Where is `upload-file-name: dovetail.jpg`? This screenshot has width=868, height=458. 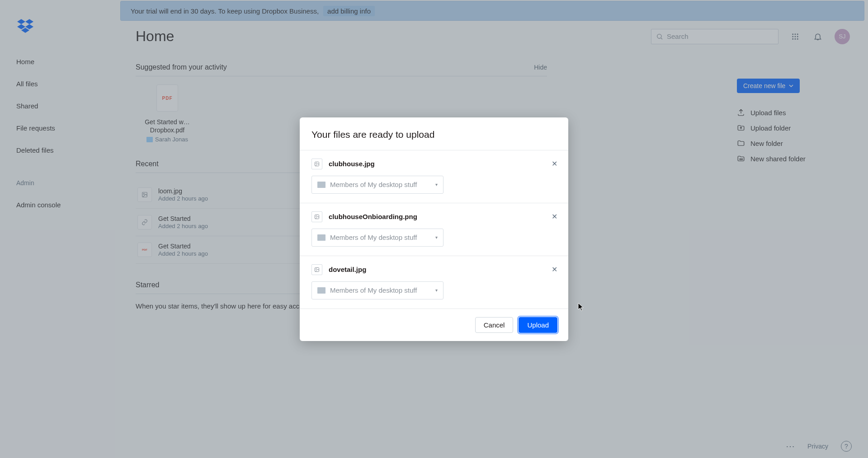 upload-file-name: dovetail.jpg is located at coordinates (347, 269).